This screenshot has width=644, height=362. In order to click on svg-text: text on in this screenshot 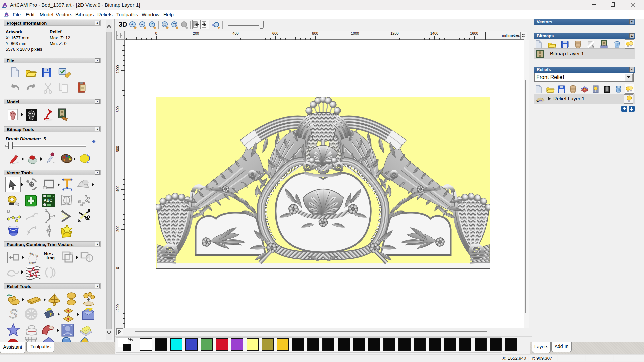, I will do `click(34, 255)`.